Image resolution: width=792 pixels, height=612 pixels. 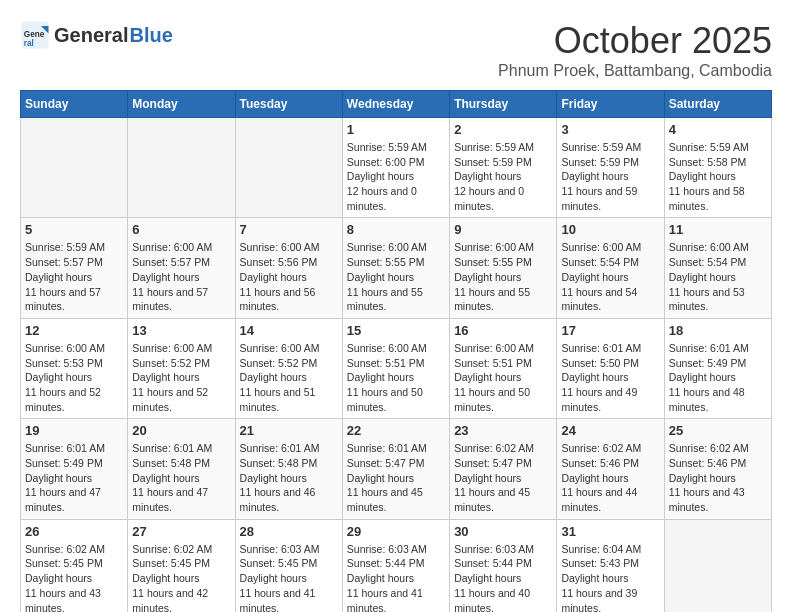 What do you see at coordinates (396, 330) in the screenshot?
I see `day-number: 15` at bounding box center [396, 330].